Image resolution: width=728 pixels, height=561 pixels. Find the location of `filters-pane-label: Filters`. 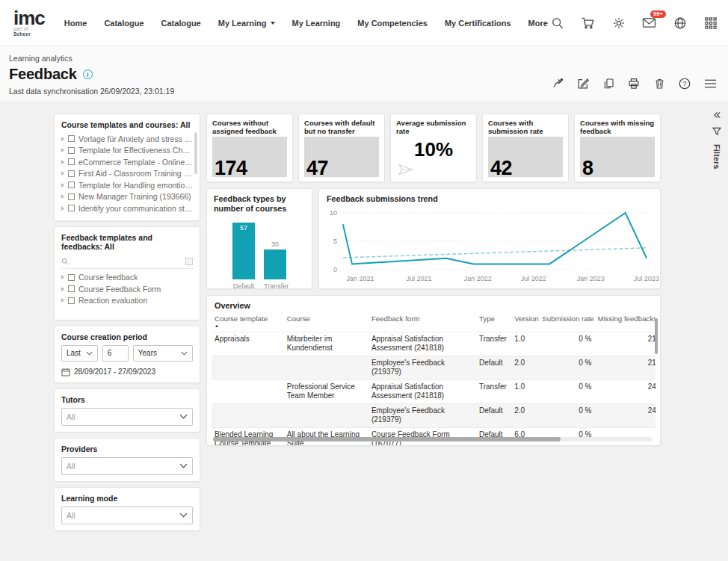

filters-pane-label: Filters is located at coordinates (717, 157).